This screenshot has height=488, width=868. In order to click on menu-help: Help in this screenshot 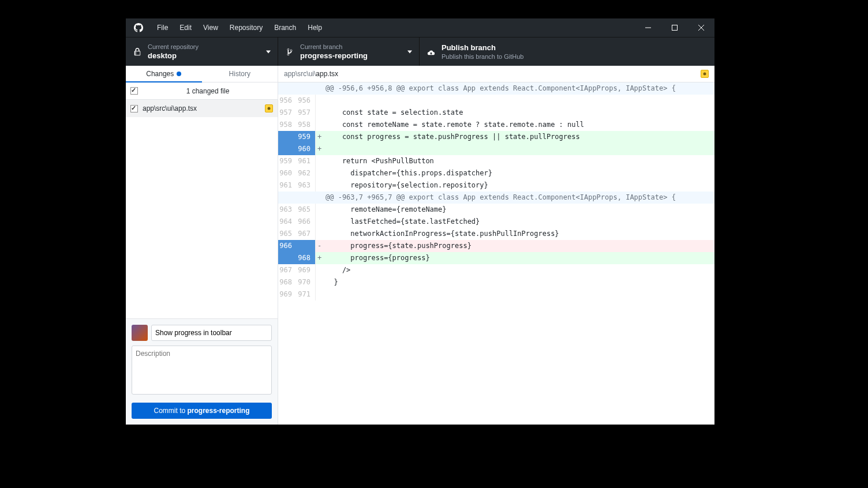, I will do `click(315, 28)`.